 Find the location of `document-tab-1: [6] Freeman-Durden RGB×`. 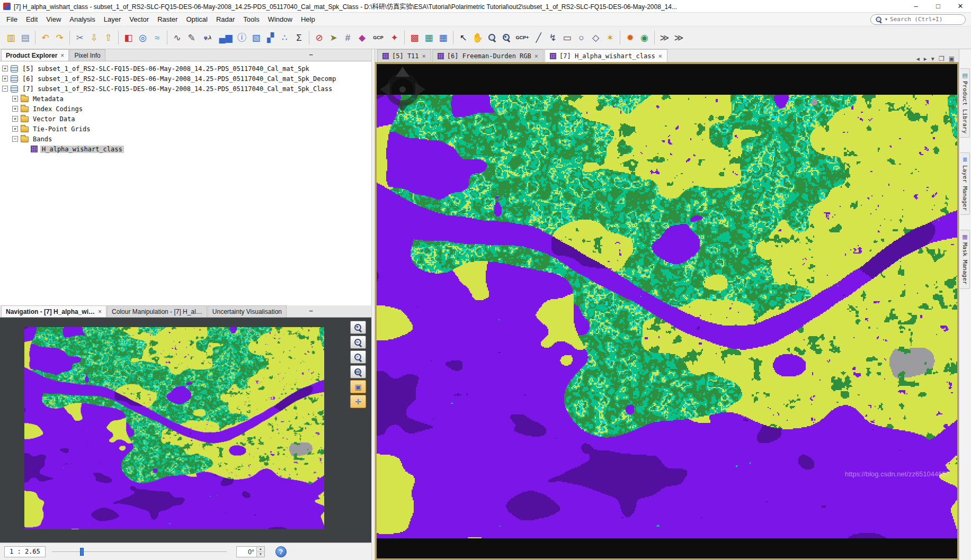

document-tab-1: [6] Freeman-Durden RGB× is located at coordinates (488, 56).